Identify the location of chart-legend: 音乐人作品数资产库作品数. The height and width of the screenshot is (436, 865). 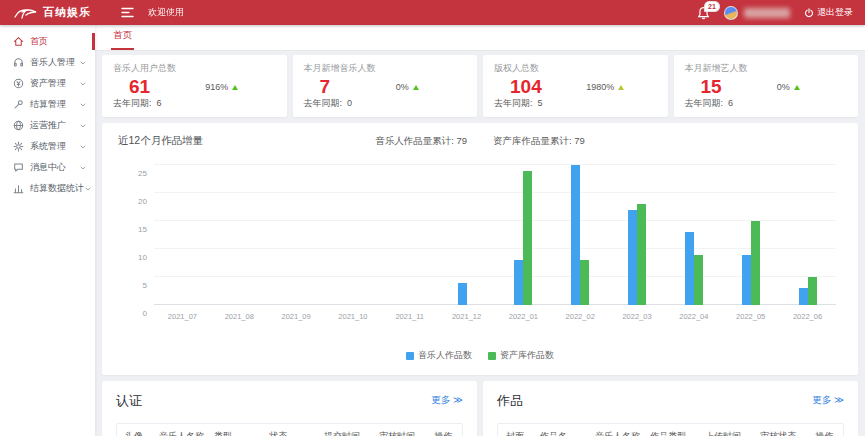
(480, 356).